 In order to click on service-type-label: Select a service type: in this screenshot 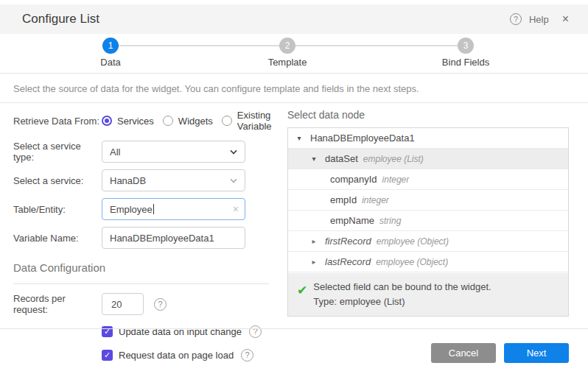, I will do `click(57, 152)`.